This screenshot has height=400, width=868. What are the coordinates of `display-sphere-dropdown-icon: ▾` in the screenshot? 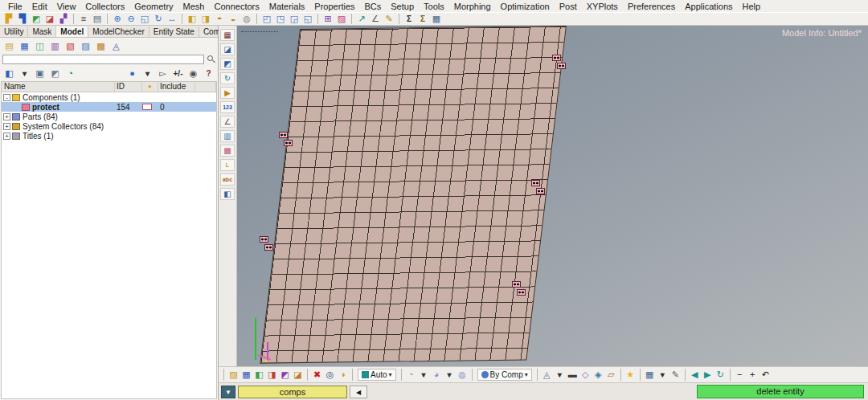 It's located at (148, 73).